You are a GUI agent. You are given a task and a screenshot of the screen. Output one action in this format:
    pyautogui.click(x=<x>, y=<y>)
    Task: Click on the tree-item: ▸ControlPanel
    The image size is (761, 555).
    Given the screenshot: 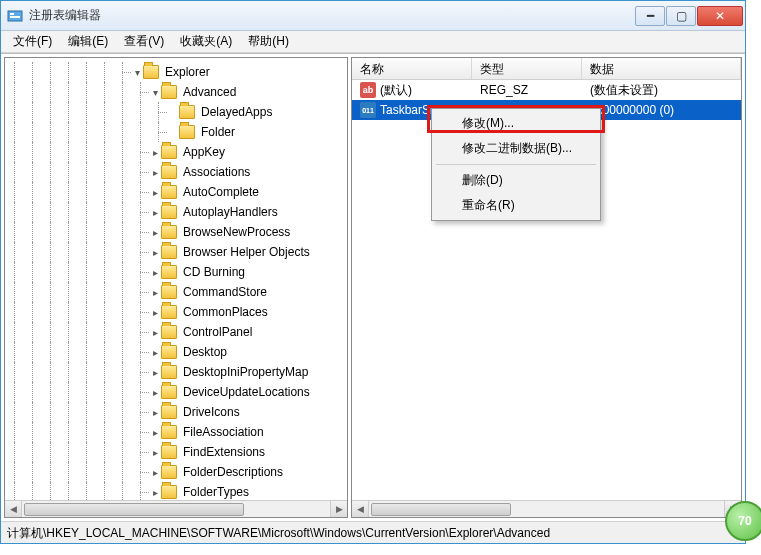 What is the action you would take?
    pyautogui.click(x=176, y=332)
    